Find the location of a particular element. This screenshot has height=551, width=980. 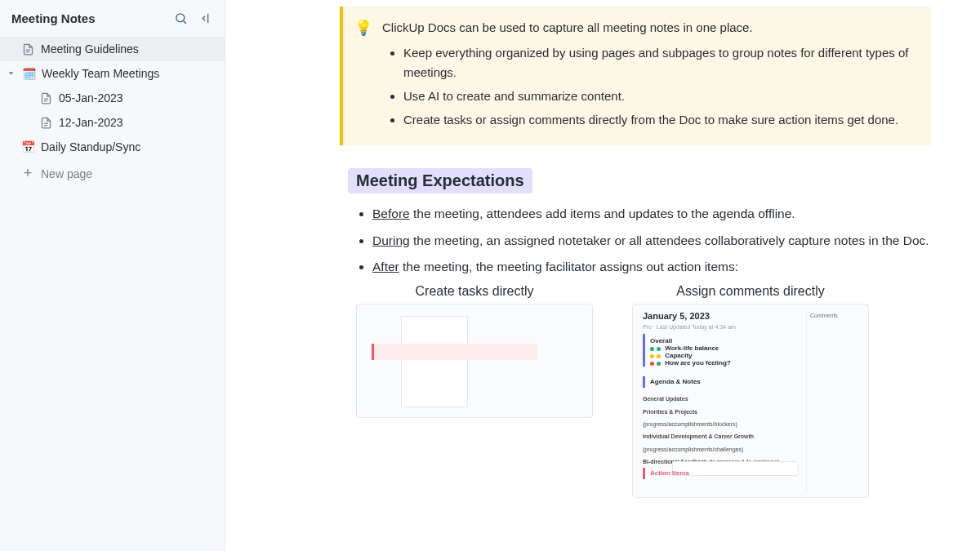

callout-bullet: Create tasks or assign comments directly… is located at coordinates (660, 119).